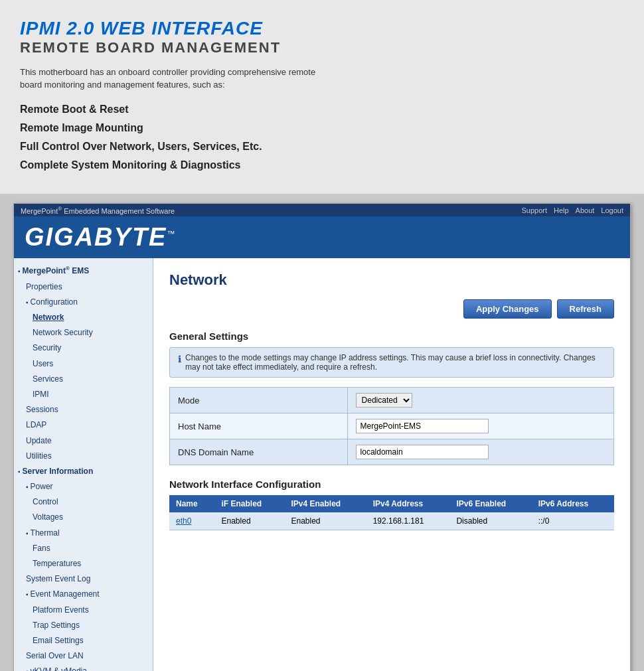  Describe the element at coordinates (481, 426) in the screenshot. I see `hostname-value` at that location.